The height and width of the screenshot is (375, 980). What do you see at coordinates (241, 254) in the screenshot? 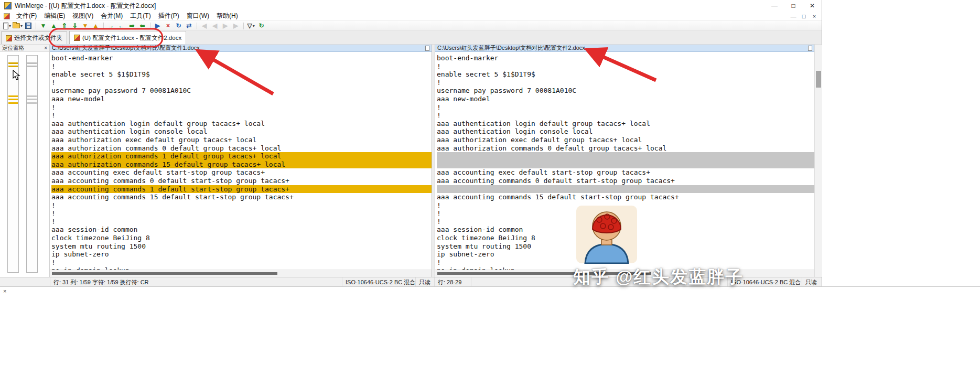
I see `code-line: ip subnet-zero` at bounding box center [241, 254].